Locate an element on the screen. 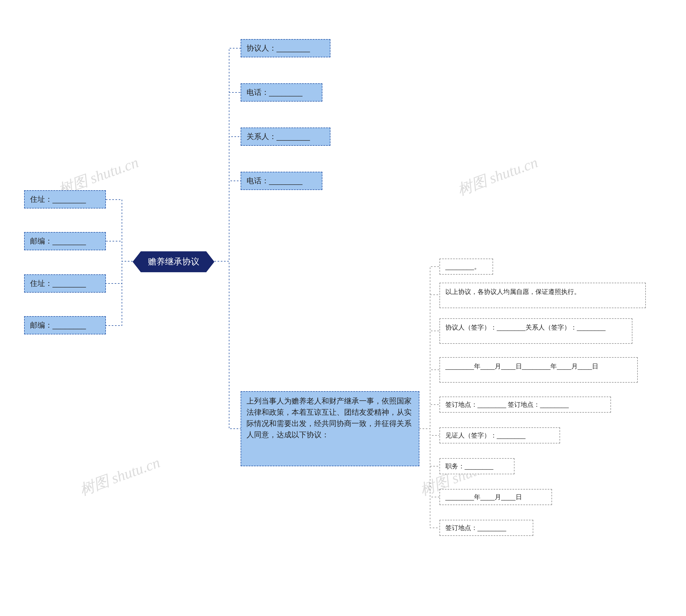  right-node-party: 协议人：________ is located at coordinates (286, 48).